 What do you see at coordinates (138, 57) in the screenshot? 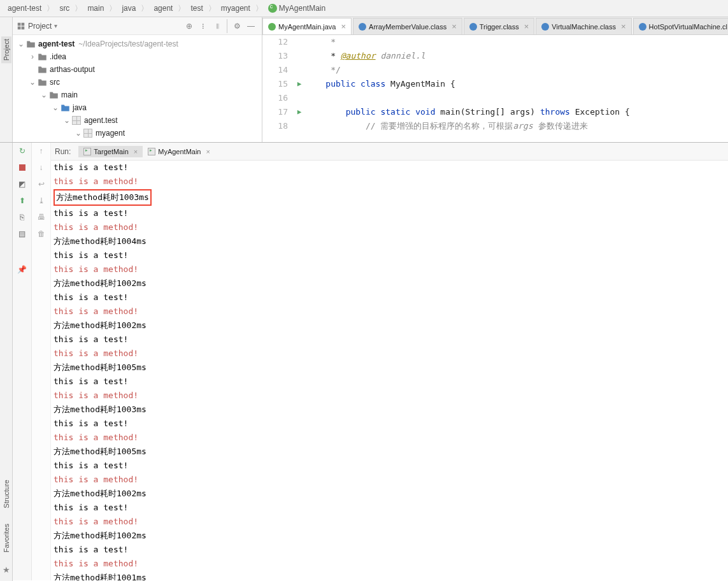
I see `tree-item: ›.idea` at bounding box center [138, 57].